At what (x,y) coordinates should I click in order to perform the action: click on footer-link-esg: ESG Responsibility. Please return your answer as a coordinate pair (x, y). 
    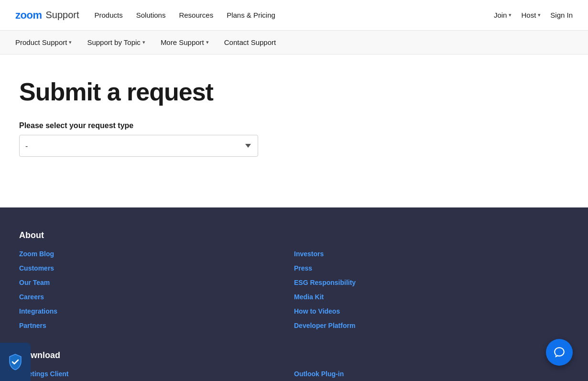
    Looking at the image, I should click on (431, 283).